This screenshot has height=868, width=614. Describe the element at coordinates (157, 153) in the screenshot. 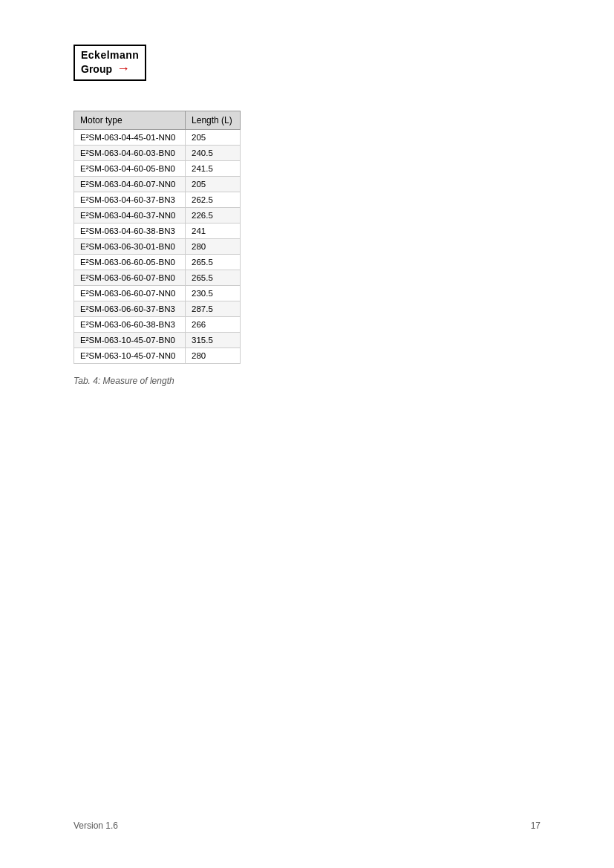

I see `table-row: E²SM-063-04-60-03-BN0240.5` at that location.